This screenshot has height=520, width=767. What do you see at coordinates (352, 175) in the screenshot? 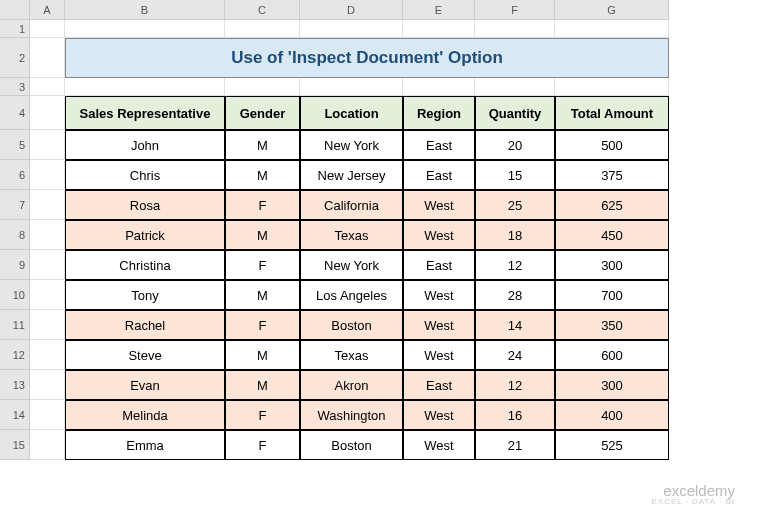
I see `table-cell: New Jersey` at bounding box center [352, 175].